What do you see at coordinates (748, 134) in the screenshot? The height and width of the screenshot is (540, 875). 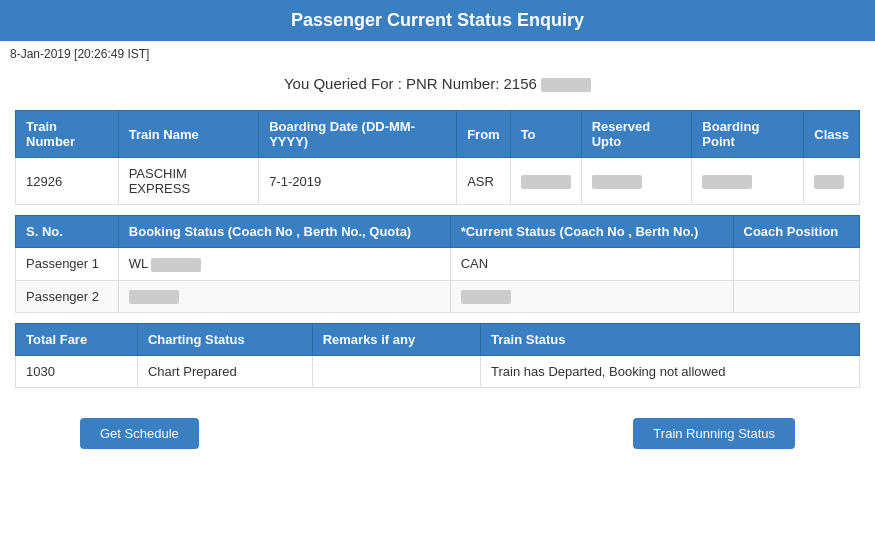 I see `col-boarding-point: Boarding Point` at bounding box center [748, 134].